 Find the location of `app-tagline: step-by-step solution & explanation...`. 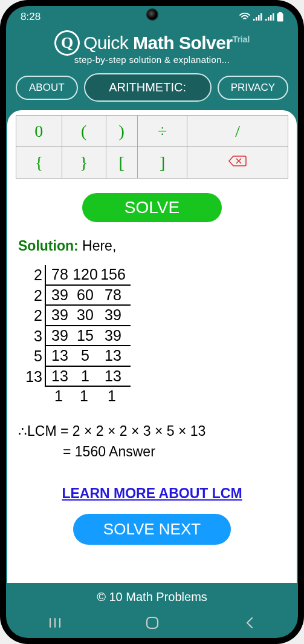

app-tagline: step-by-step solution & explanation... is located at coordinates (152, 59).